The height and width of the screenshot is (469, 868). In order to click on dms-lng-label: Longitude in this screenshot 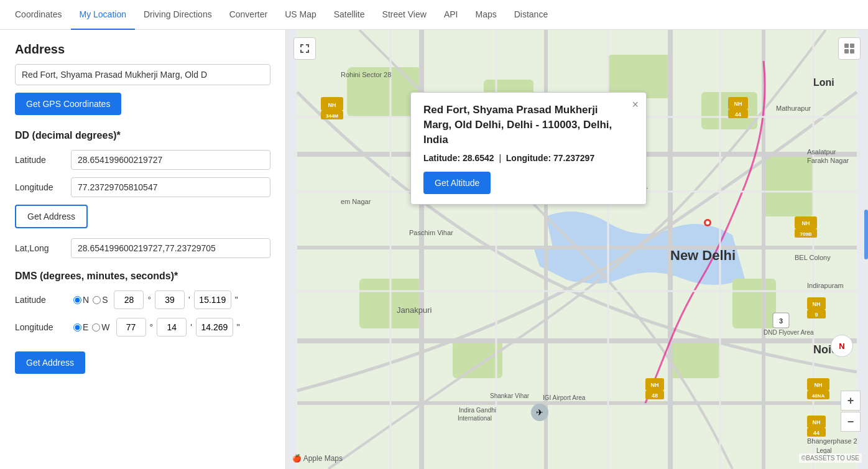, I will do `click(43, 327)`.